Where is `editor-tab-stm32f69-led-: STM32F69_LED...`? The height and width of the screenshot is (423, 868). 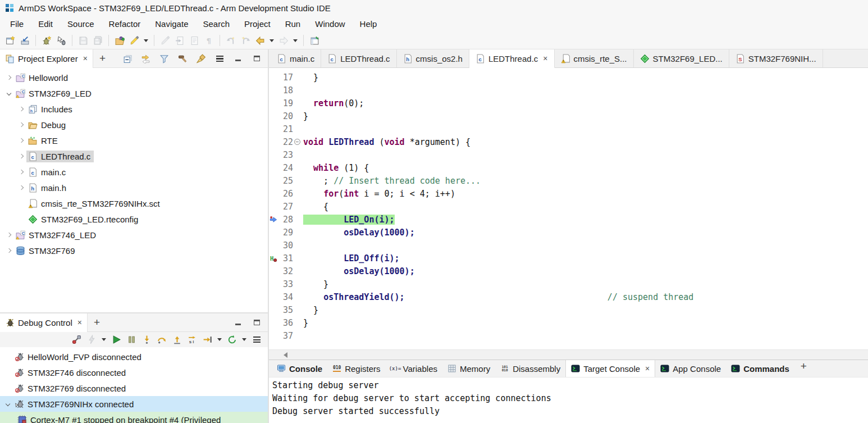 editor-tab-stm32f69-led-: STM32F69_LED... is located at coordinates (682, 58).